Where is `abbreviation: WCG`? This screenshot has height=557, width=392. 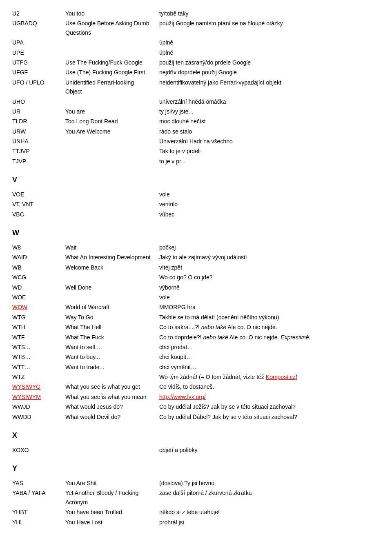 abbreviation: WCG is located at coordinates (39, 277).